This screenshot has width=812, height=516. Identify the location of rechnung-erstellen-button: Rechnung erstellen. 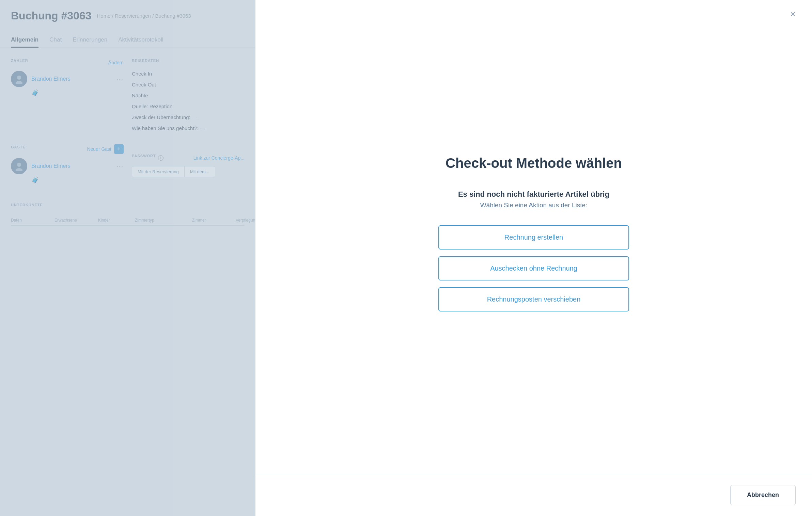
(534, 238).